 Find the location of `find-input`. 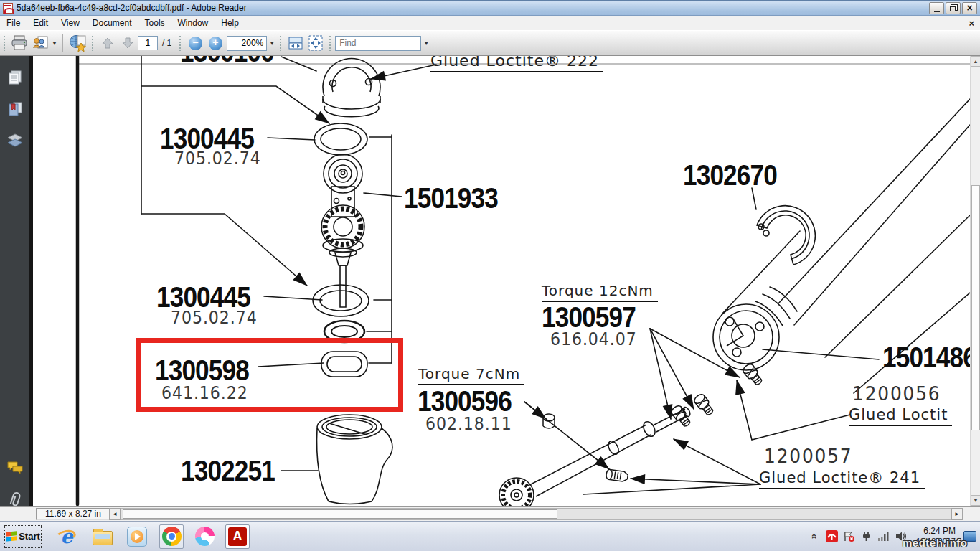

find-input is located at coordinates (378, 43).